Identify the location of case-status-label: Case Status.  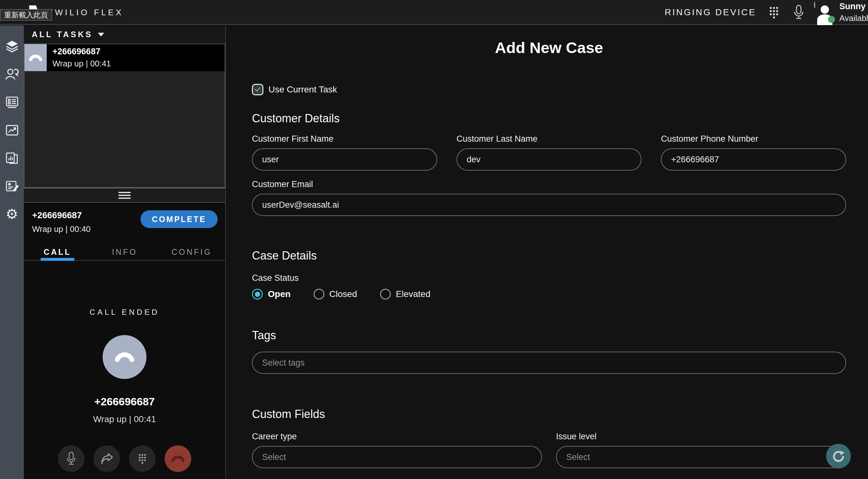
(549, 278).